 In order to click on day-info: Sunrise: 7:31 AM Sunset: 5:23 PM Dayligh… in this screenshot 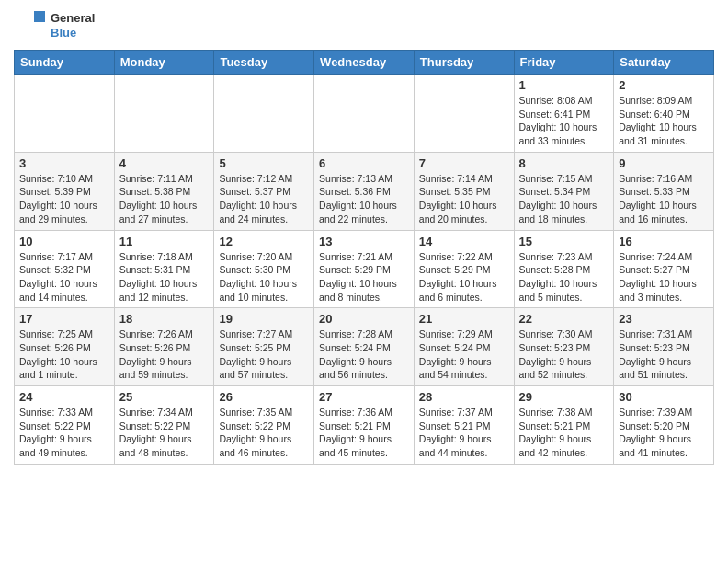, I will do `click(664, 355)`.